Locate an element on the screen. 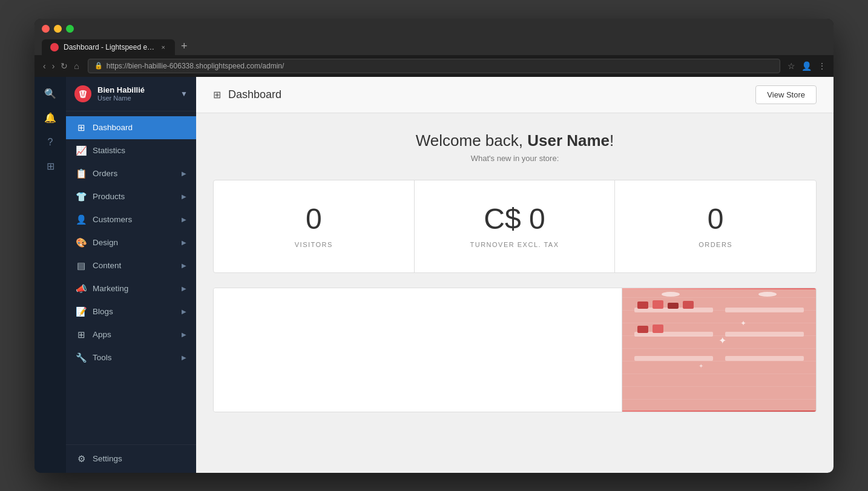  account-icon: 👤 is located at coordinates (806, 66).